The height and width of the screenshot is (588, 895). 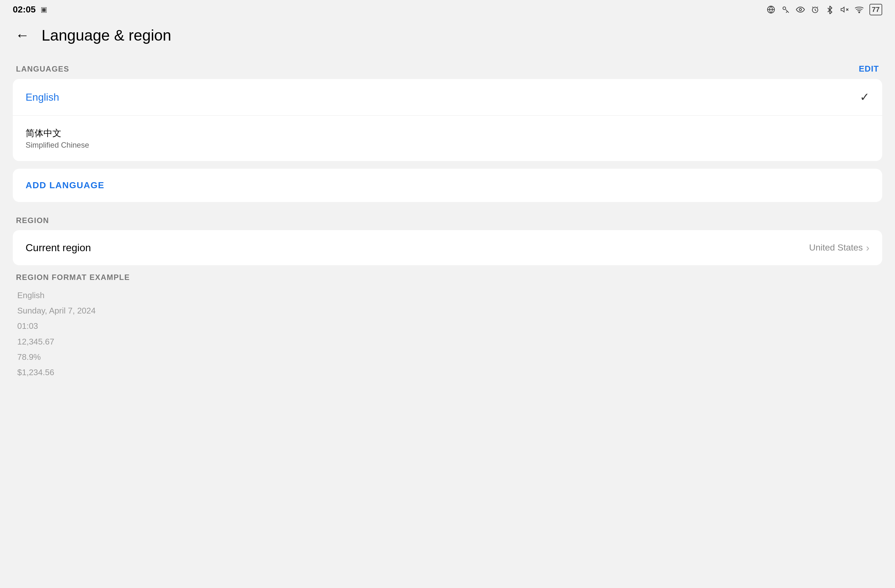 What do you see at coordinates (448, 357) in the screenshot?
I see `format-percent: 78.9%` at bounding box center [448, 357].